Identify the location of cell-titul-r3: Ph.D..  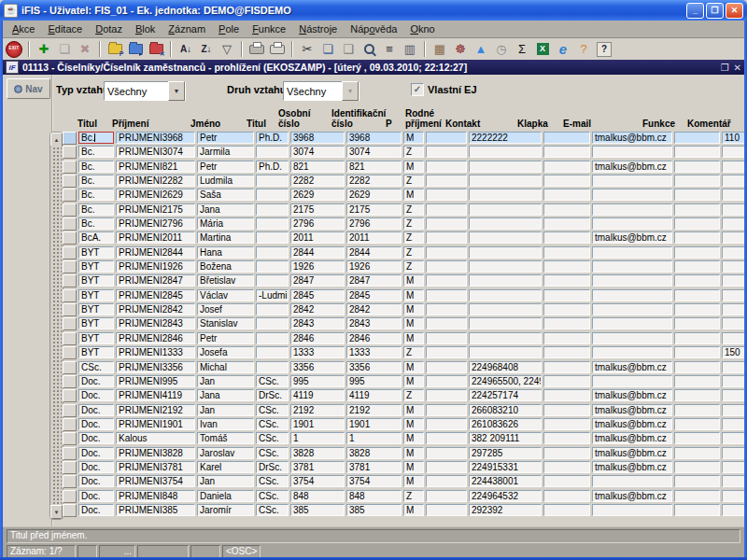
(273, 166).